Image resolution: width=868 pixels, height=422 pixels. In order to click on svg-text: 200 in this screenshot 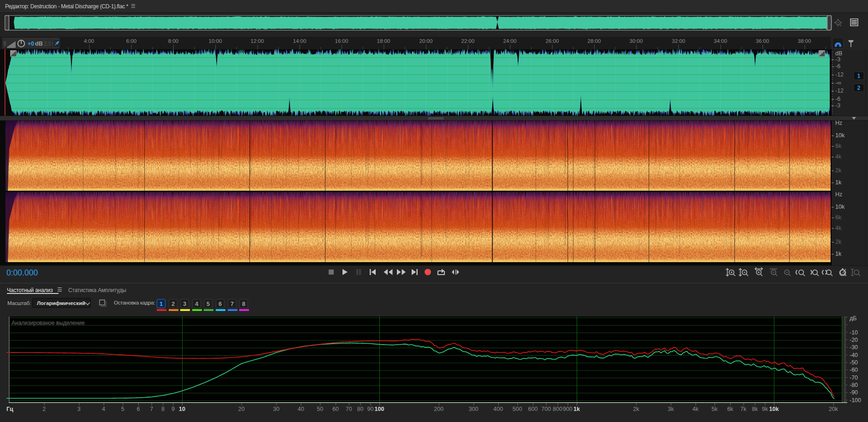, I will do `click(439, 409)`.